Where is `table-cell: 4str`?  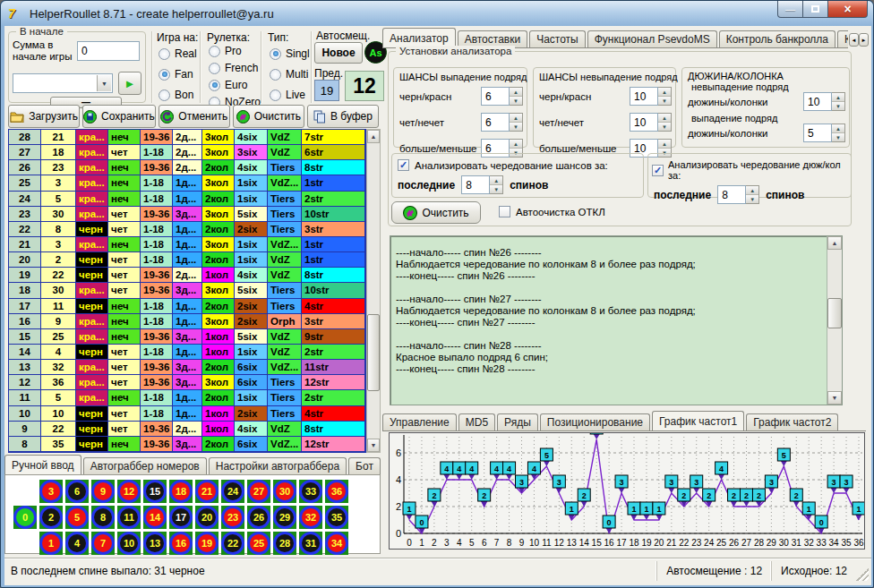 table-cell: 4str is located at coordinates (333, 306).